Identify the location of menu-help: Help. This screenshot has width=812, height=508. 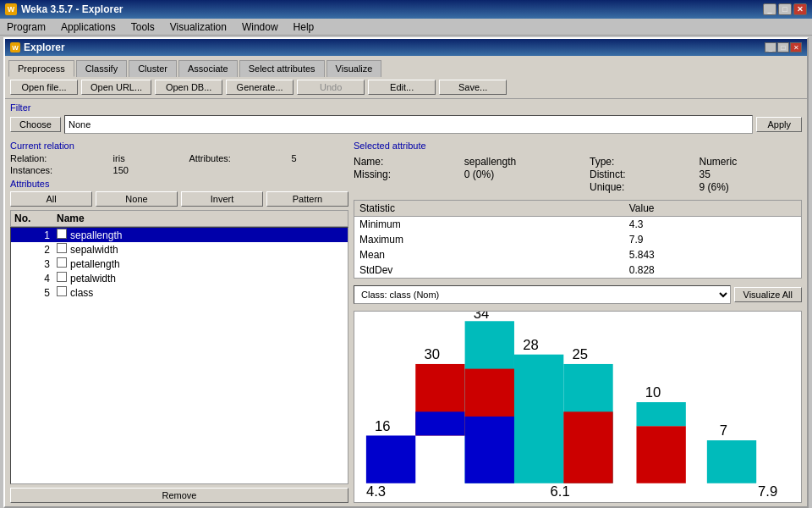
(304, 27).